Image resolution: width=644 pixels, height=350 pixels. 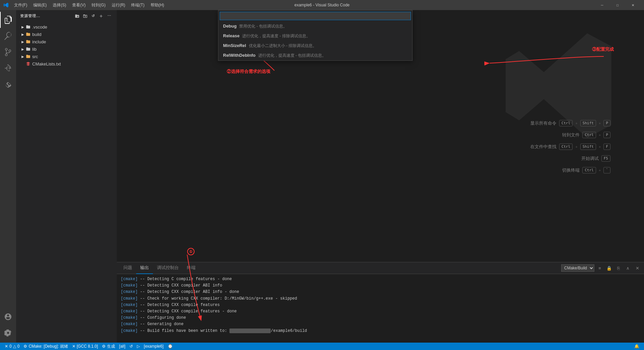 I want to click on activity-search, so click(x=8, y=36).